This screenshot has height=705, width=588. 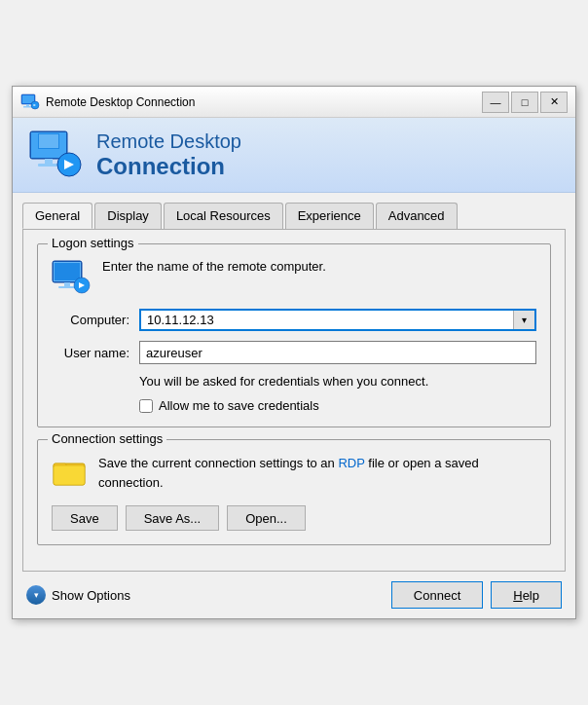 What do you see at coordinates (239, 405) in the screenshot?
I see `save-credentials-label: Allow me to save credentials` at bounding box center [239, 405].